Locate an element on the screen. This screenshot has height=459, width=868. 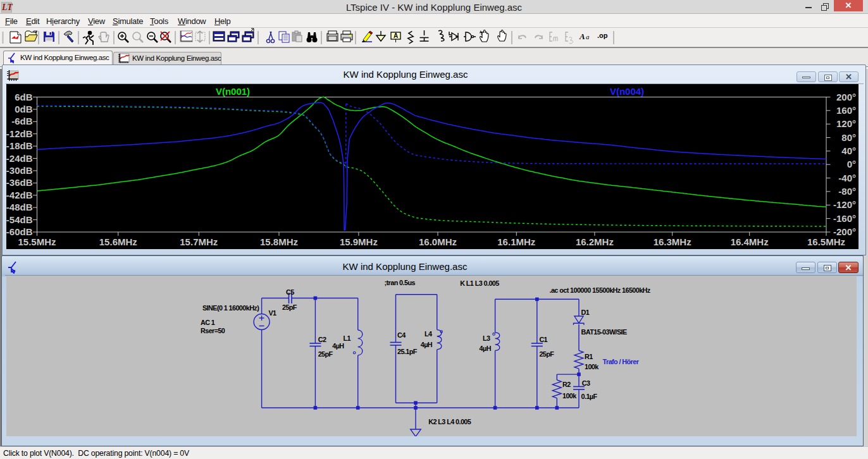
svg-text: .op is located at coordinates (602, 35).